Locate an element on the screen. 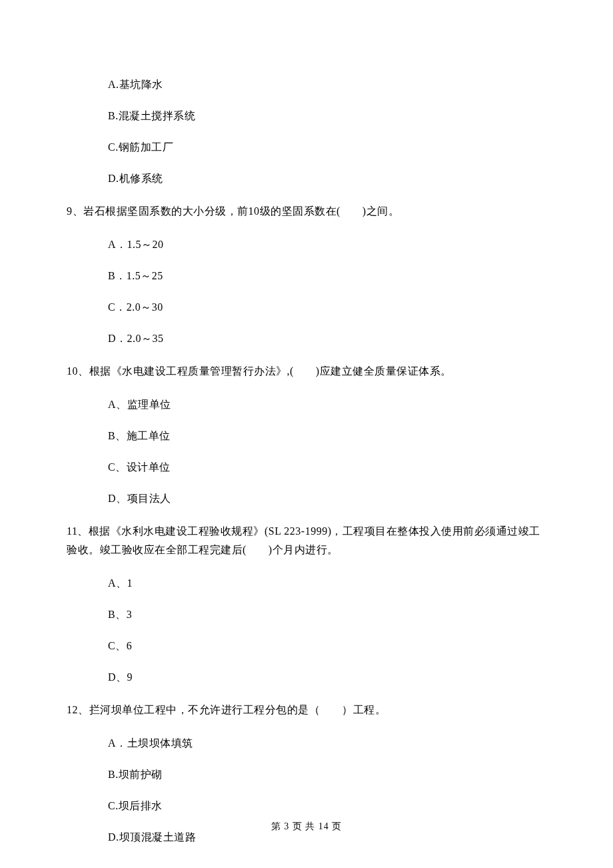  q10-option-b: B、施工单位 is located at coordinates (306, 436).